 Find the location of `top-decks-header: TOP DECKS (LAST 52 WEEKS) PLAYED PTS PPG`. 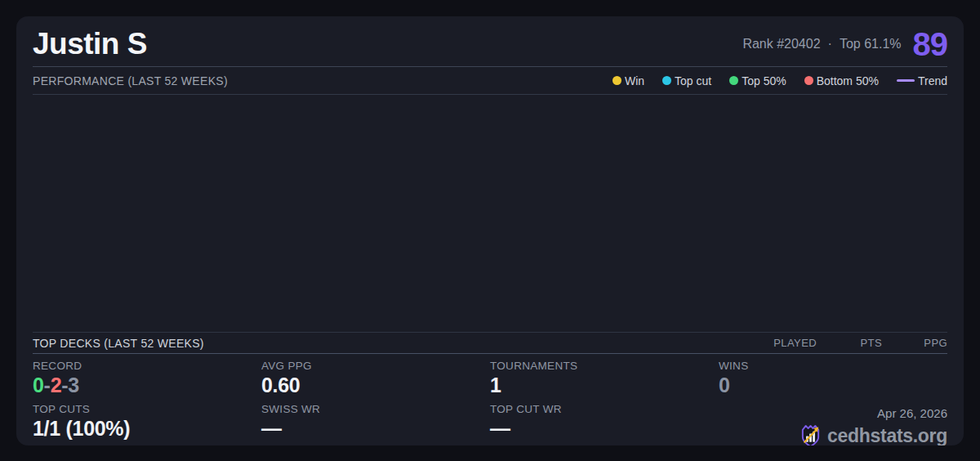

top-decks-header: TOP DECKS (LAST 52 WEEKS) PLAYED PTS PPG is located at coordinates (490, 343).